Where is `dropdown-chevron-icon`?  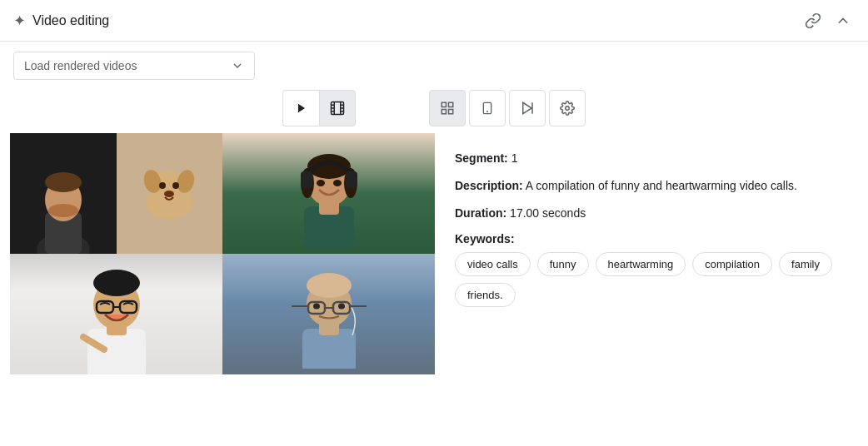
dropdown-chevron-icon is located at coordinates (237, 66).